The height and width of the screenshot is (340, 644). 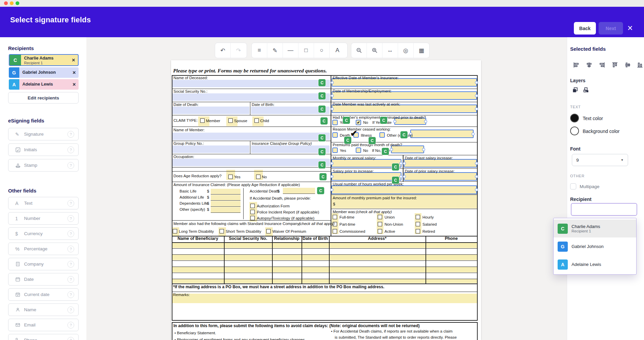 I want to click on next-button: Next, so click(x=611, y=28).